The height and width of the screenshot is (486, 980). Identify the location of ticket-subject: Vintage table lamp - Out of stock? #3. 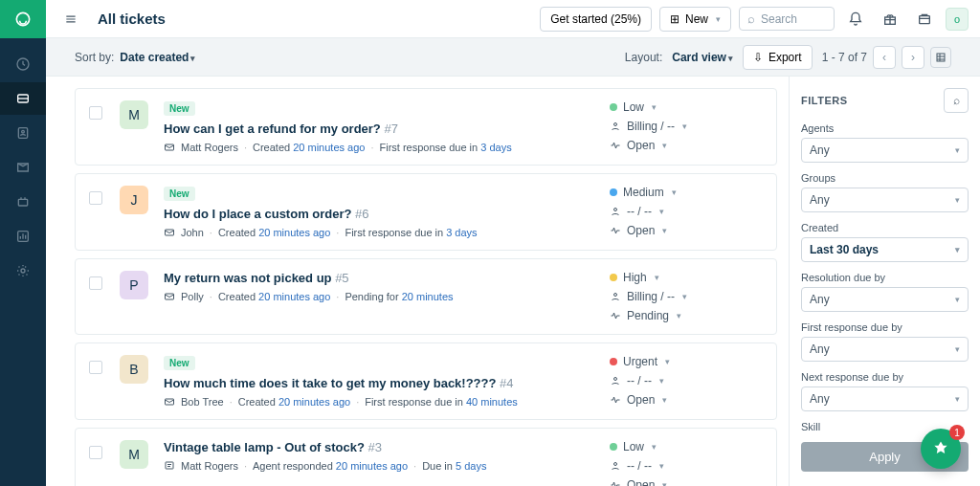
(273, 448).